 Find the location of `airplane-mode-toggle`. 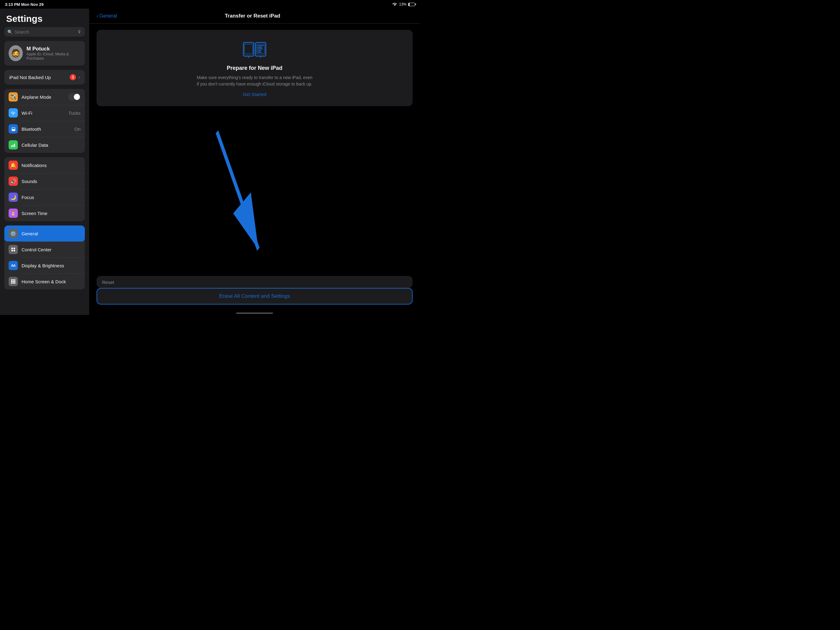

airplane-mode-toggle is located at coordinates (74, 97).